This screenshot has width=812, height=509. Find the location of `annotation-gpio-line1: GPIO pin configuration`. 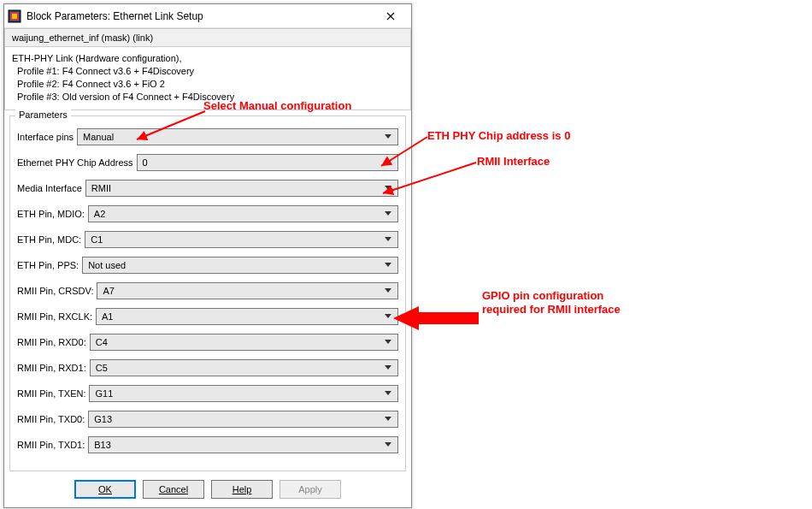

annotation-gpio-line1: GPIO pin configuration is located at coordinates (543, 296).